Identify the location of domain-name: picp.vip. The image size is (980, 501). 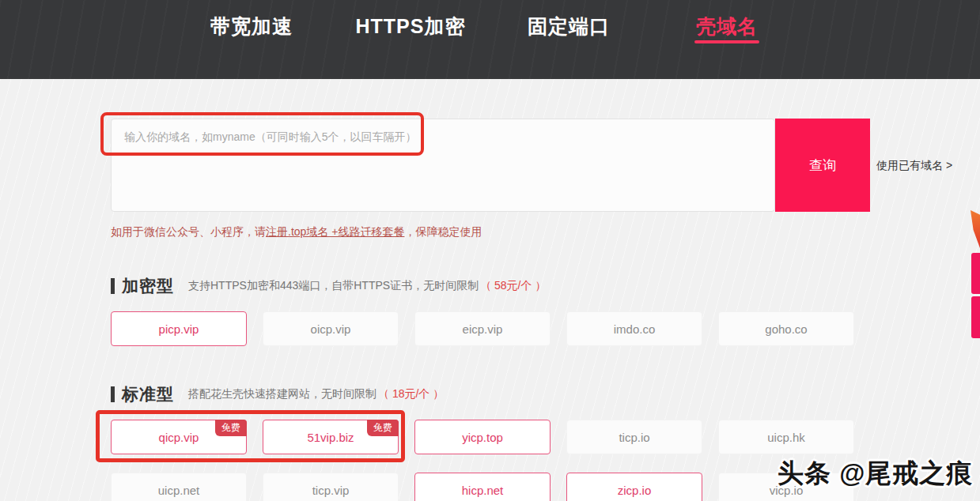
(179, 329).